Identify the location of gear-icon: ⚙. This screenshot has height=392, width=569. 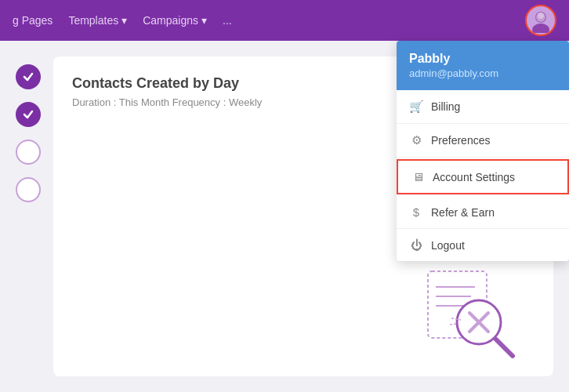
(416, 140).